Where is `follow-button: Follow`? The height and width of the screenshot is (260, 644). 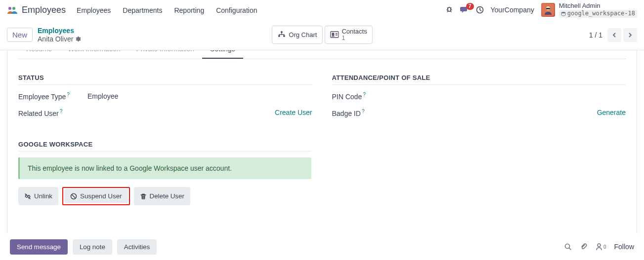
follow-button: Follow is located at coordinates (624, 247).